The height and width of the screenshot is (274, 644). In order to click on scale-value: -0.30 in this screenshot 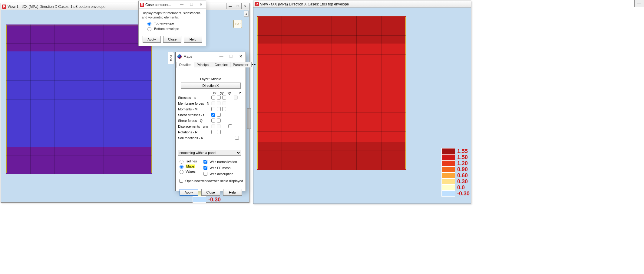, I will do `click(463, 194)`.